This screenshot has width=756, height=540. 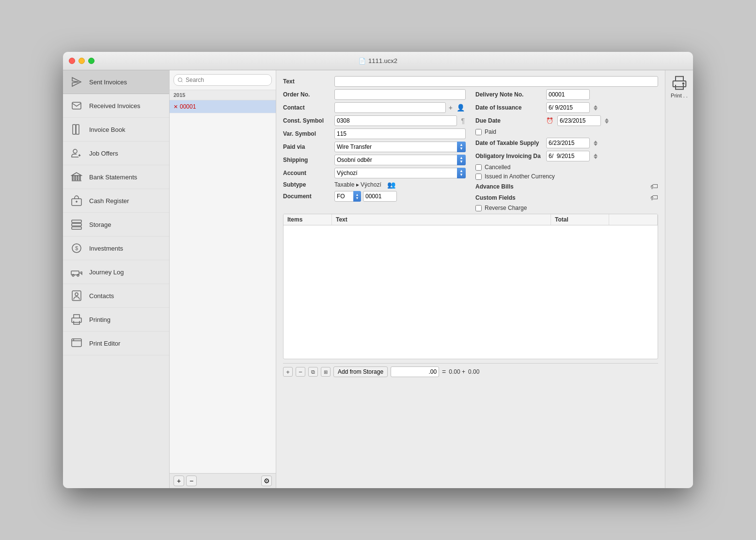 I want to click on cancelled-label: Cancelled, so click(x=497, y=167).